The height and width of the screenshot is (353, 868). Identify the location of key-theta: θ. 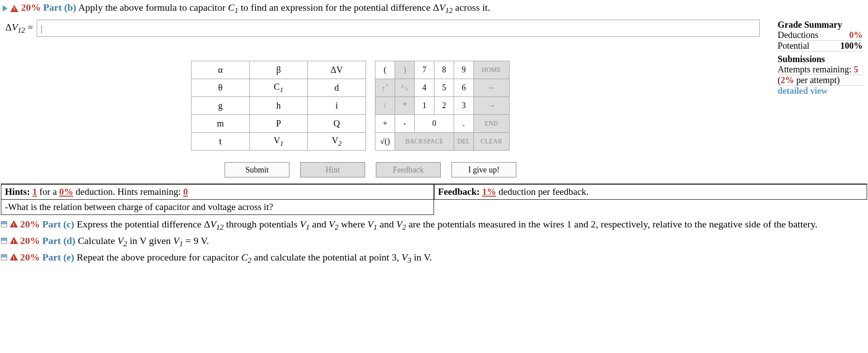
(221, 88).